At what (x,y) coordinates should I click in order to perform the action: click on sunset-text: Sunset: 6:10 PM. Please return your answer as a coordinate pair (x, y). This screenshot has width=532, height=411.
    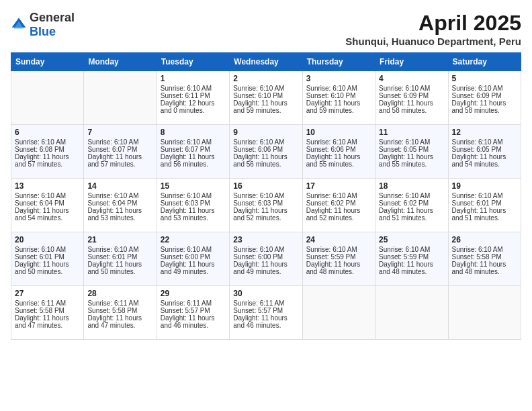
    Looking at the image, I should click on (266, 95).